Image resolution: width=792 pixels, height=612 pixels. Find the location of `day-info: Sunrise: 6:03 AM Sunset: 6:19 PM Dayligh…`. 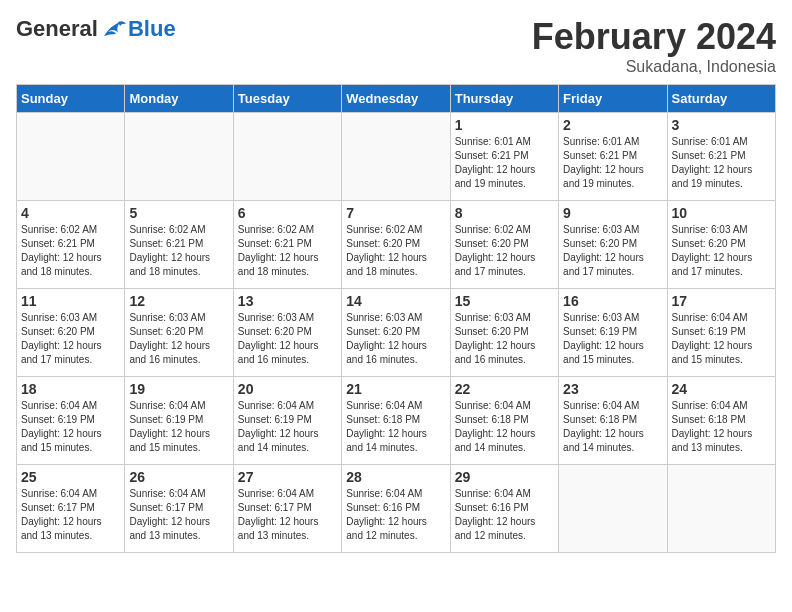

day-info: Sunrise: 6:03 AM Sunset: 6:19 PM Dayligh… is located at coordinates (612, 339).